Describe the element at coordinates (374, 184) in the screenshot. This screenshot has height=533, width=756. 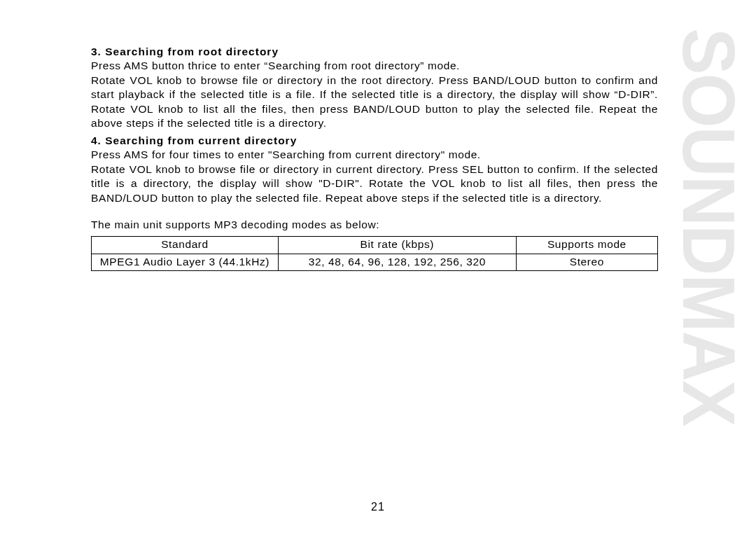
I see `section-4-body: Rotate VOL knob to browse file or direct…` at that location.